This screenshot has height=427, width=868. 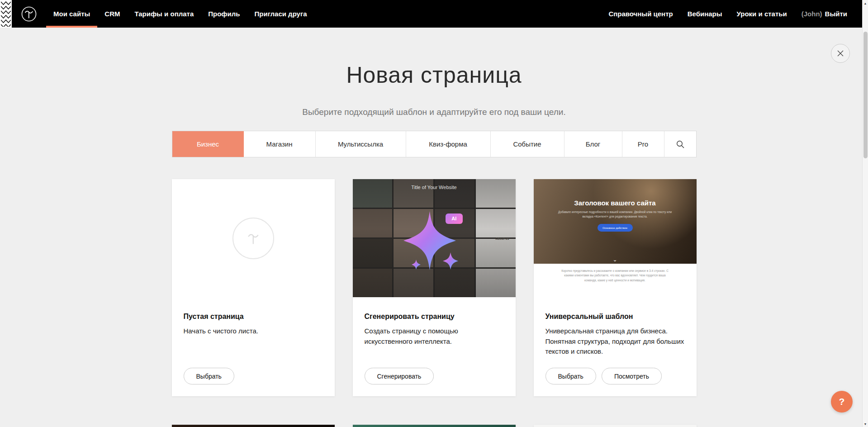 What do you see at coordinates (29, 14) in the screenshot?
I see `tilda-logo` at bounding box center [29, 14].